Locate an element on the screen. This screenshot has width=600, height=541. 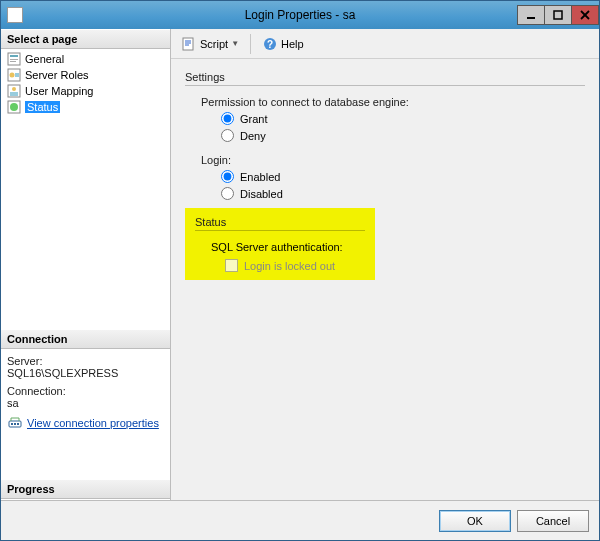
status-highlight-box: Status SQL Server authentication: Login … is located at coordinates (280, 244).